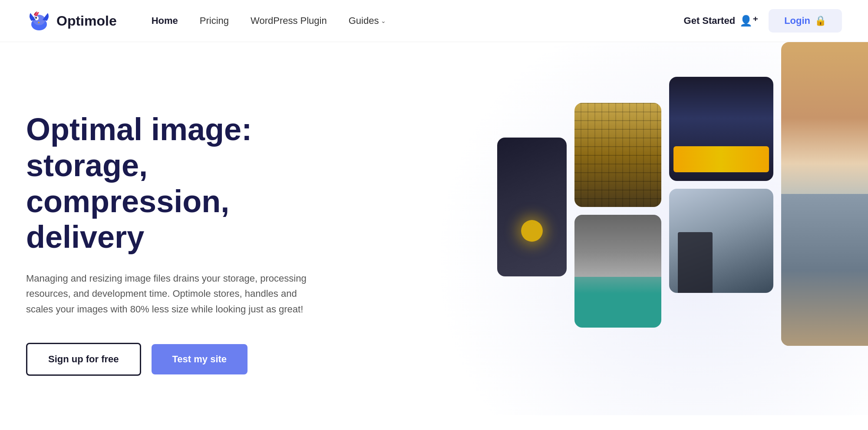 This screenshot has width=868, height=430. Describe the element at coordinates (710, 21) in the screenshot. I see `get-started-label: Get Started` at that location.